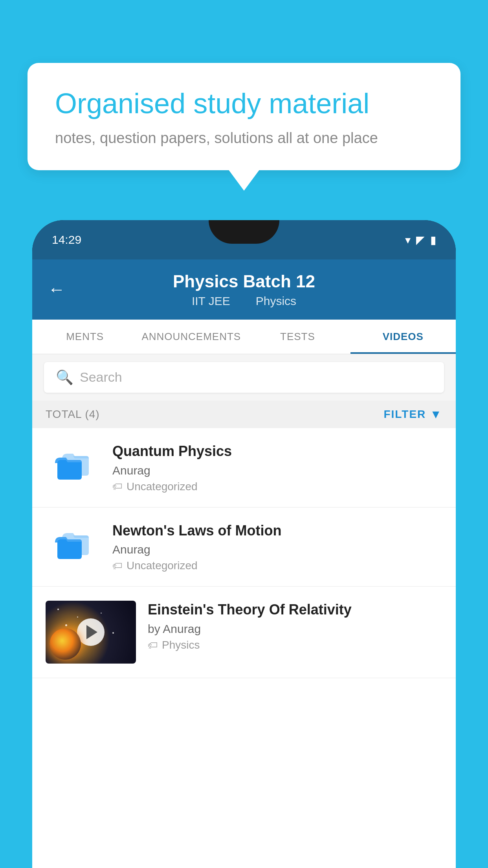  Describe the element at coordinates (57, 289) in the screenshot. I see `back-button: ←` at that location.